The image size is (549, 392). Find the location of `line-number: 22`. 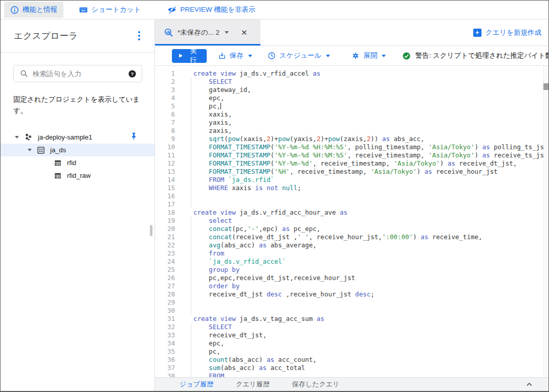

line-number: 22 is located at coordinates (169, 245).